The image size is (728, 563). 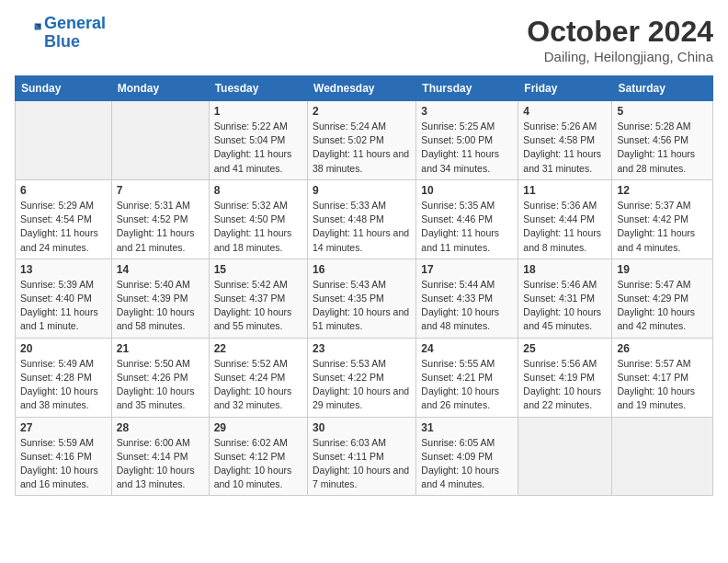 What do you see at coordinates (63, 226) in the screenshot?
I see `day-info: Sunrise: 5:29 AM Sunset: 4:54 PM Dayligh…` at bounding box center [63, 226].